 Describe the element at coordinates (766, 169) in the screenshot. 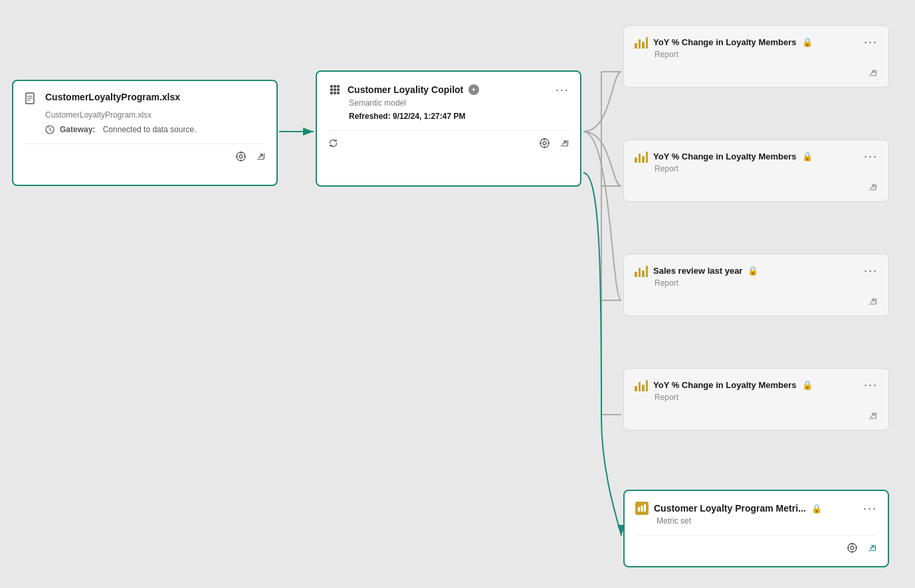

I see `report-type-2: Report` at that location.